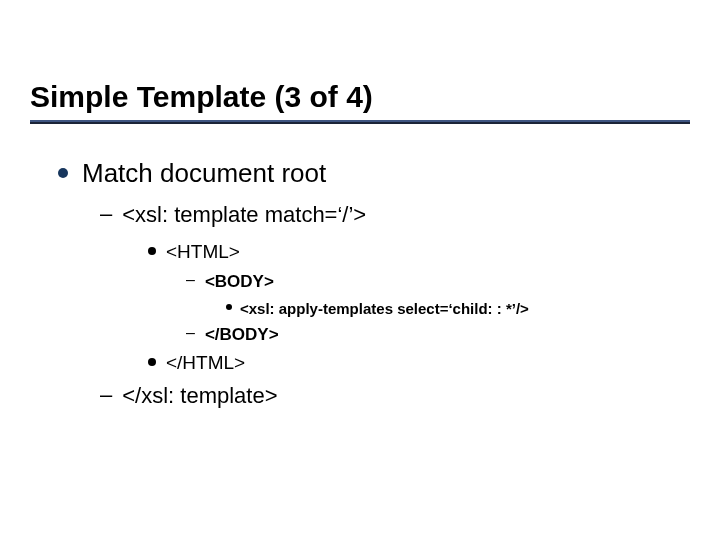 The width and height of the screenshot is (720, 540). What do you see at coordinates (395, 396) in the screenshot?
I see `bullet-level-2: – </xsl: template>` at bounding box center [395, 396].